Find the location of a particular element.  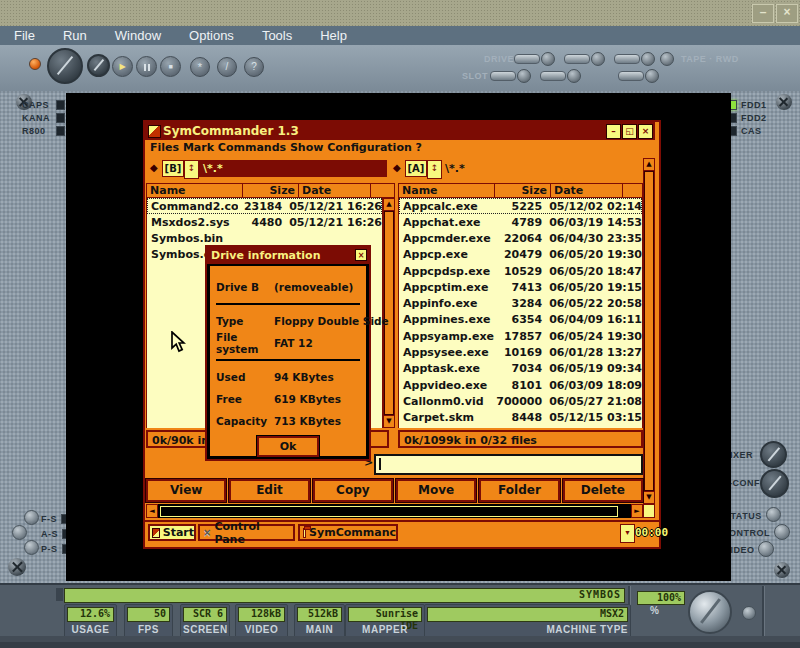

horizontal-scrollbar: ◄ ► is located at coordinates (394, 511).